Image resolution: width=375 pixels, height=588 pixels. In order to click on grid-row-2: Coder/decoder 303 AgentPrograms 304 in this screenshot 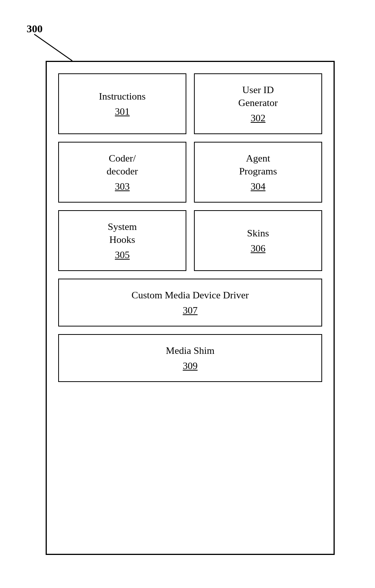, I will do `click(190, 172)`.